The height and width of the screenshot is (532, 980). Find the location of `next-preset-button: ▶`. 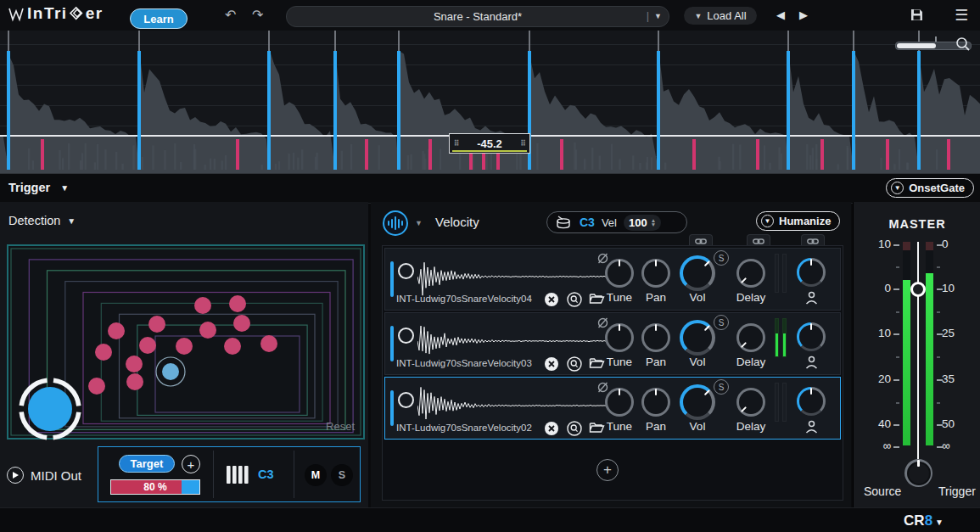

next-preset-button: ▶ is located at coordinates (804, 15).